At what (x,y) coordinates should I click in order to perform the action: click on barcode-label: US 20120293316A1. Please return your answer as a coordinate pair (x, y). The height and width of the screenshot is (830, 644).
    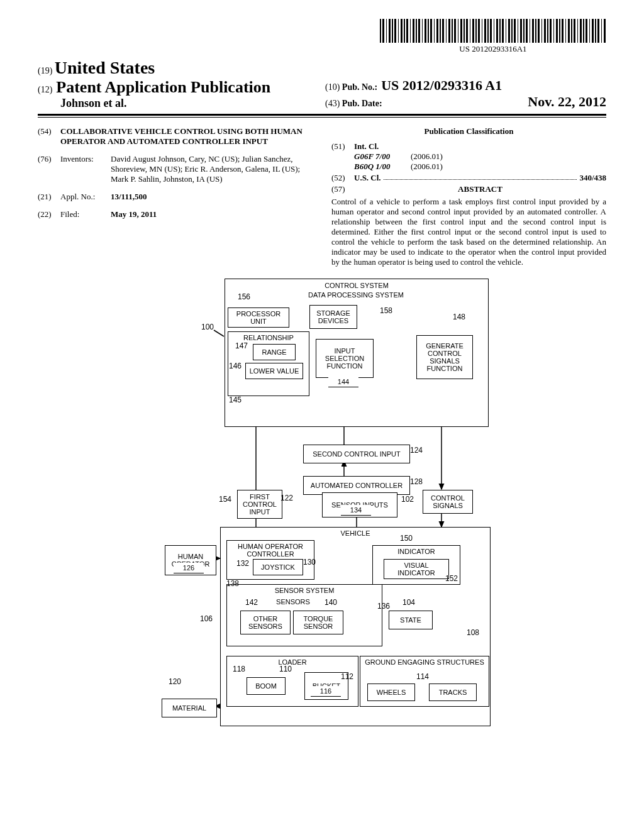
    Looking at the image, I should click on (493, 49).